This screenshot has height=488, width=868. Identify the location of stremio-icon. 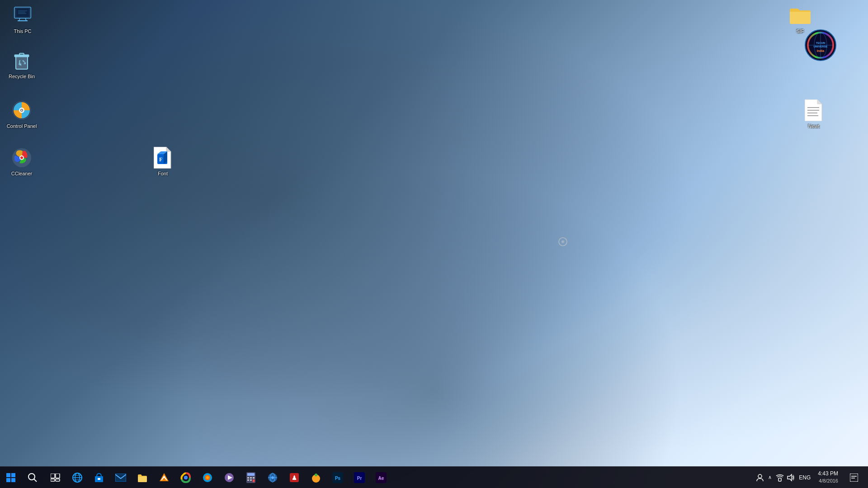
(229, 478).